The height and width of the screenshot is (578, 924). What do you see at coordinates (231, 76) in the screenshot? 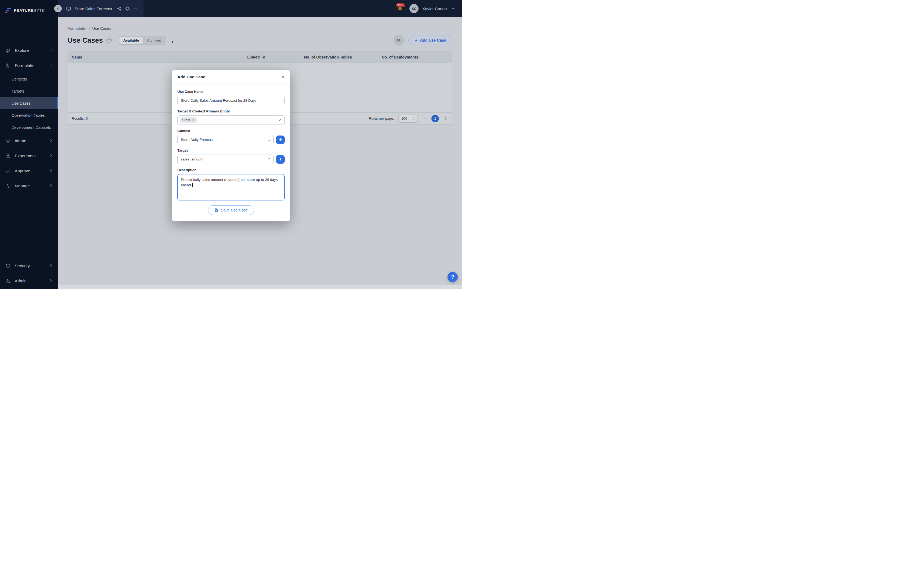
I see `modal-header: Add Use Case ✕` at bounding box center [231, 76].